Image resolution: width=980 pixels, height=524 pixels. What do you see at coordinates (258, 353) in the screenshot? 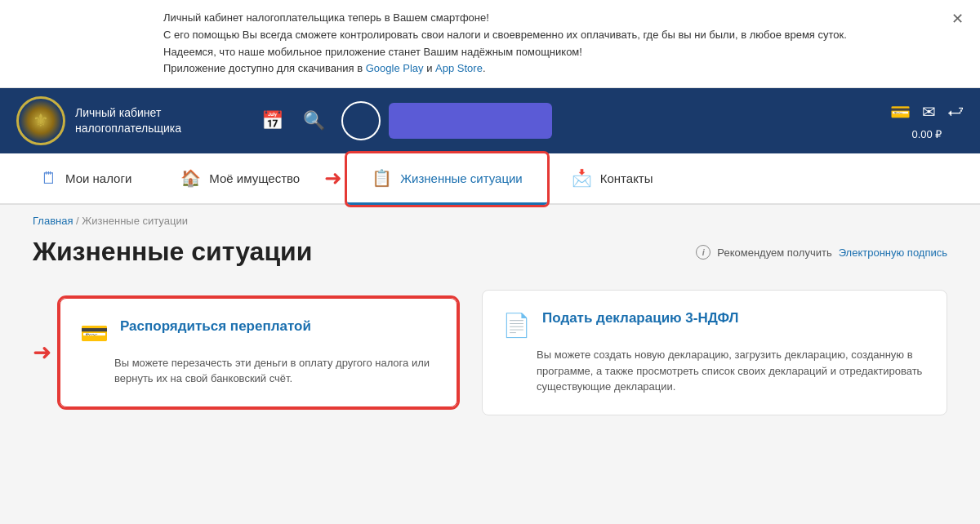
I see `card-overpayment: 💳 Распорядиться переплатой Вы можете пер…` at bounding box center [258, 353].